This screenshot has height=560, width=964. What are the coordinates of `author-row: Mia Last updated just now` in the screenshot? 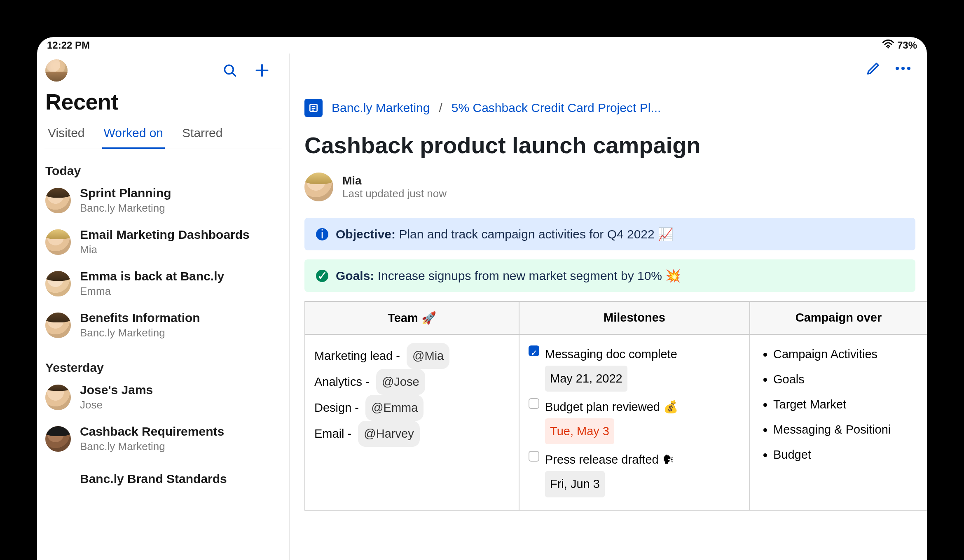 It's located at (615, 194).